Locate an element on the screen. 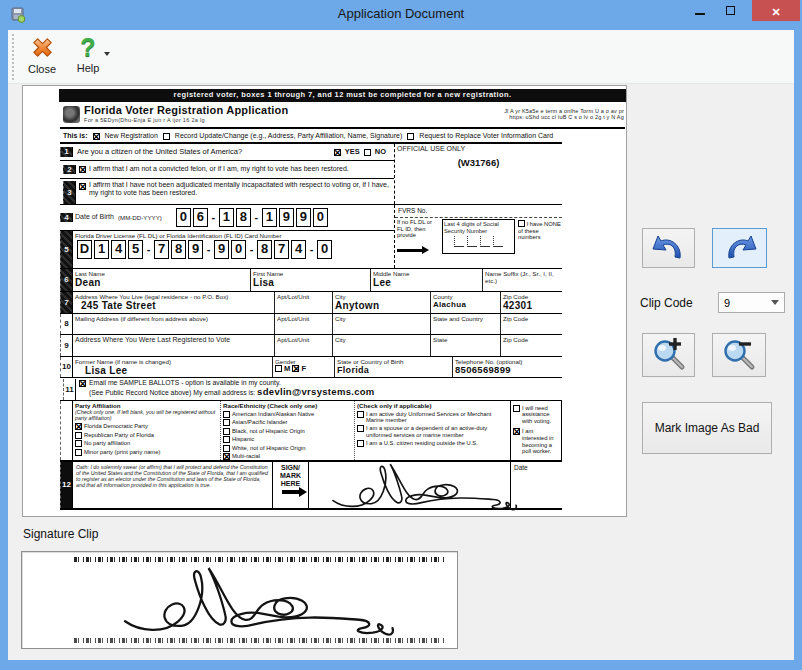 Image resolution: width=802 pixels, height=670 pixels. row-last-registered: 9 Address Where You Were Last Registered… is located at coordinates (311, 346).